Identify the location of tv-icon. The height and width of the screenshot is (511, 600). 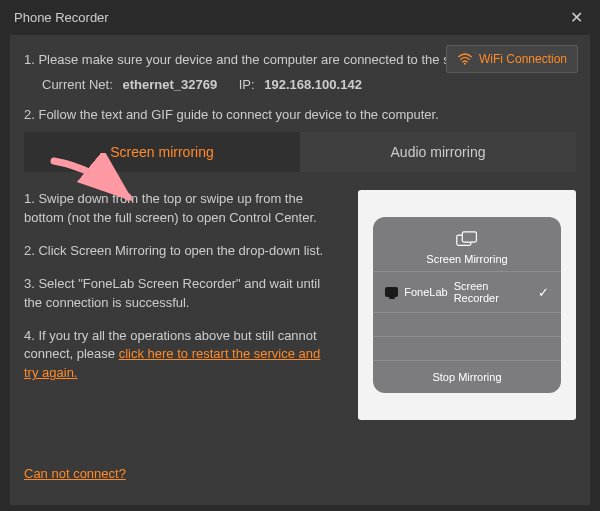
(392, 292).